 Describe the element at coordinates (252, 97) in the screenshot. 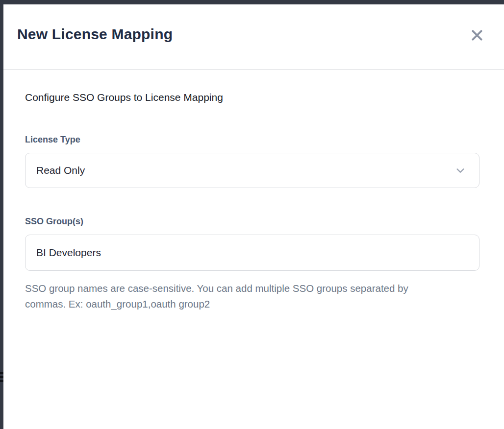

I see `modal-description: Configure SSO Groups to License Mapping` at that location.